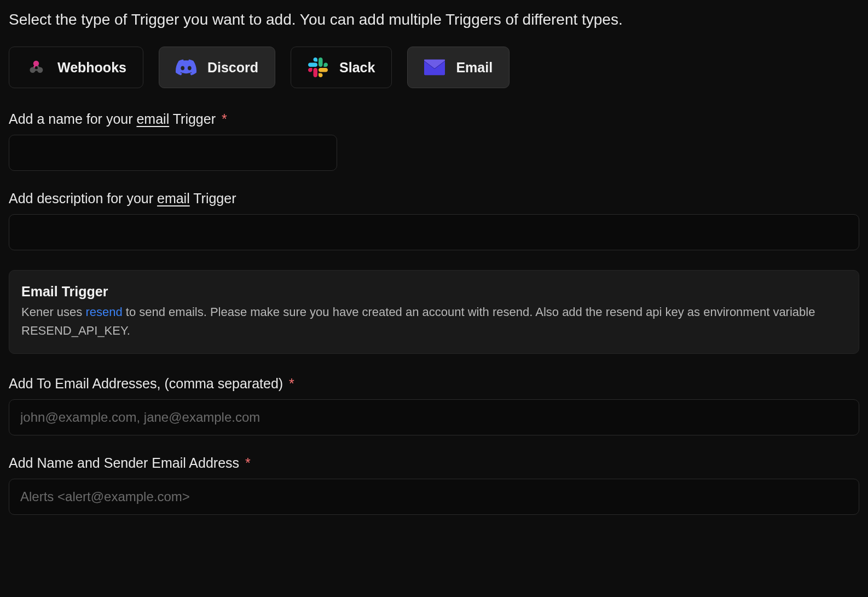 The height and width of the screenshot is (597, 868). What do you see at coordinates (434, 291) in the screenshot?
I see `info-box-title: Email Trigger` at bounding box center [434, 291].